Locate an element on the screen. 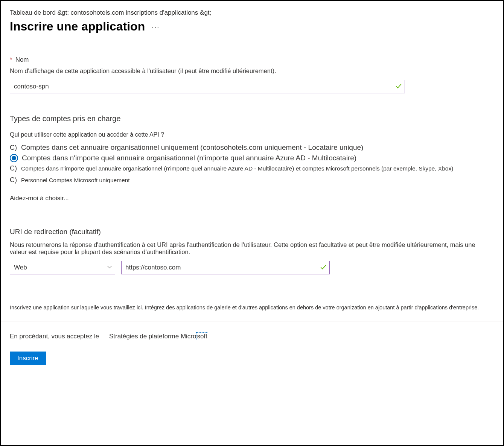 The image size is (504, 446). register-button: Inscrire is located at coordinates (28, 358).